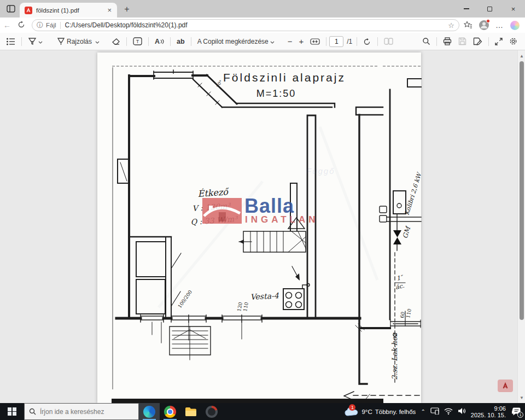 This screenshot has height=420, width=525. Describe the element at coordinates (296, 297) in the screenshot. I see `stove-symbol` at that location.